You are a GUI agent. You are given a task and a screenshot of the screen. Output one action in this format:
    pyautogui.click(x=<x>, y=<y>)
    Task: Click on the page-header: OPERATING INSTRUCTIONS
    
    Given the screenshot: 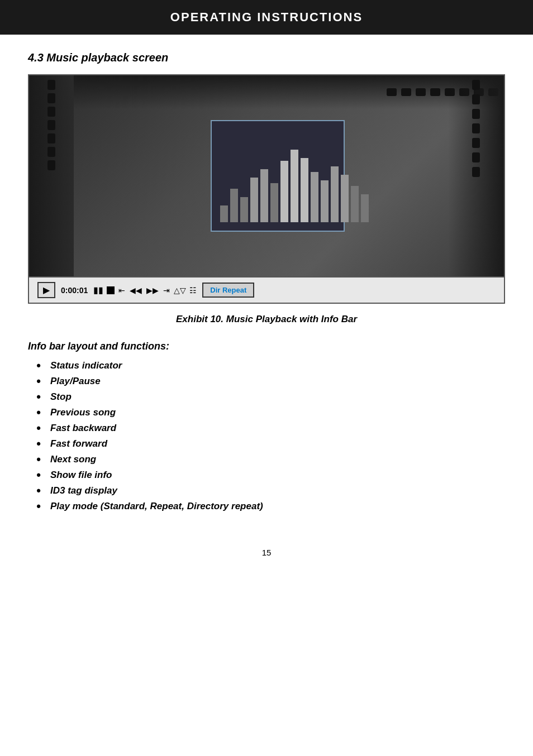 What is the action you would take?
    pyautogui.click(x=266, y=17)
    